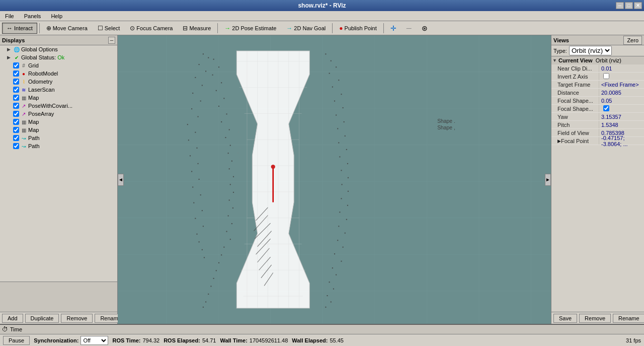  I want to click on add-button: Add, so click(13, 318).